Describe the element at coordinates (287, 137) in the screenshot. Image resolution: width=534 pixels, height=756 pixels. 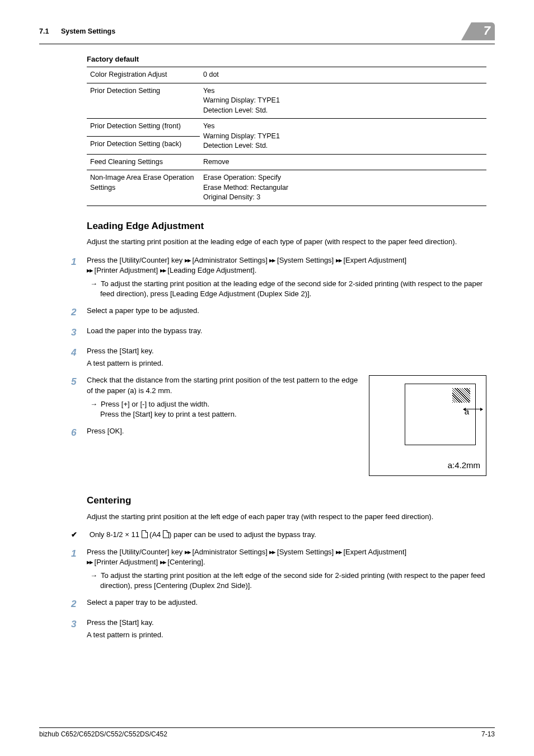
I see `settings-table: Color Registration Adjust 0 dot Prior De…` at that location.